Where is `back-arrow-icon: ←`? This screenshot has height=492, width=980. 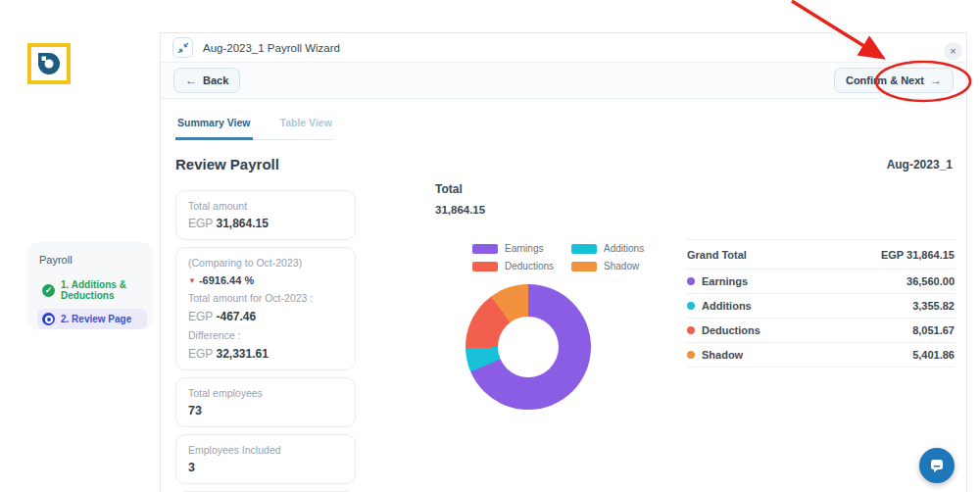 back-arrow-icon: ← is located at coordinates (191, 80).